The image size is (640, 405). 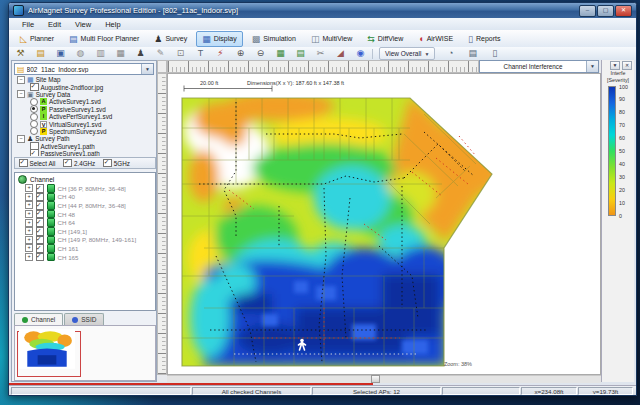 What do you see at coordinates (116, 164) in the screenshot?
I see `filter-5ghz: 5GHz` at bounding box center [116, 164].